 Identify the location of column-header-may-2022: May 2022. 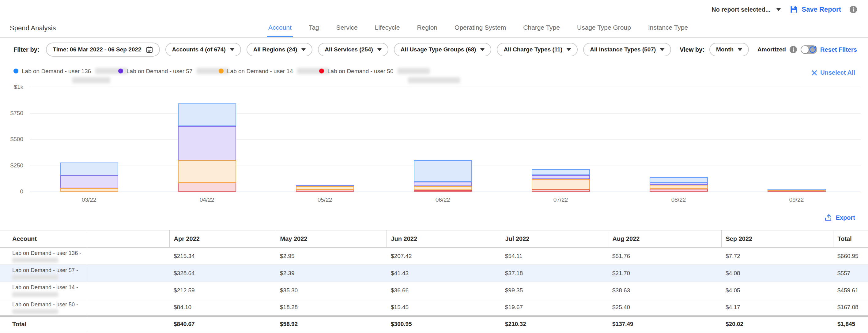
(331, 239).